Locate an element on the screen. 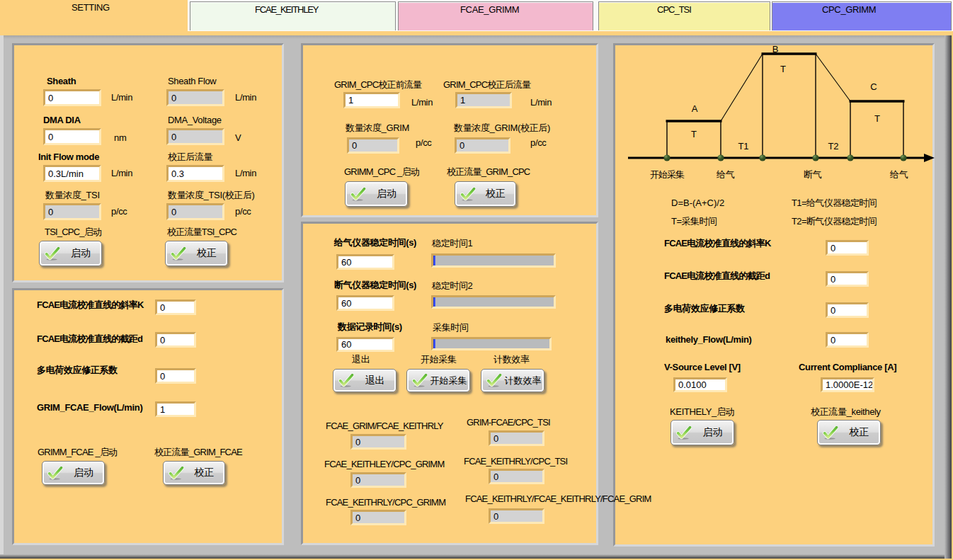 This screenshot has height=560, width=953. svg-text: T2=断气仪器稳定时间 is located at coordinates (834, 221).